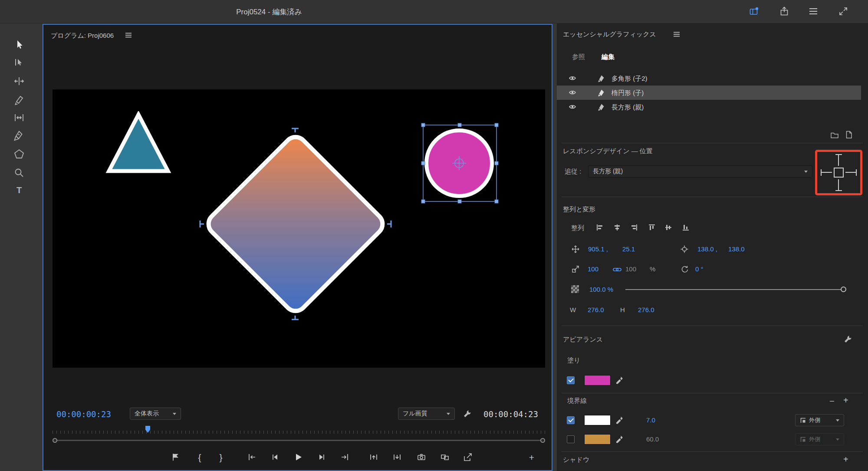 This screenshot has height=471, width=868. I want to click on width-value: 276.0, so click(596, 310).